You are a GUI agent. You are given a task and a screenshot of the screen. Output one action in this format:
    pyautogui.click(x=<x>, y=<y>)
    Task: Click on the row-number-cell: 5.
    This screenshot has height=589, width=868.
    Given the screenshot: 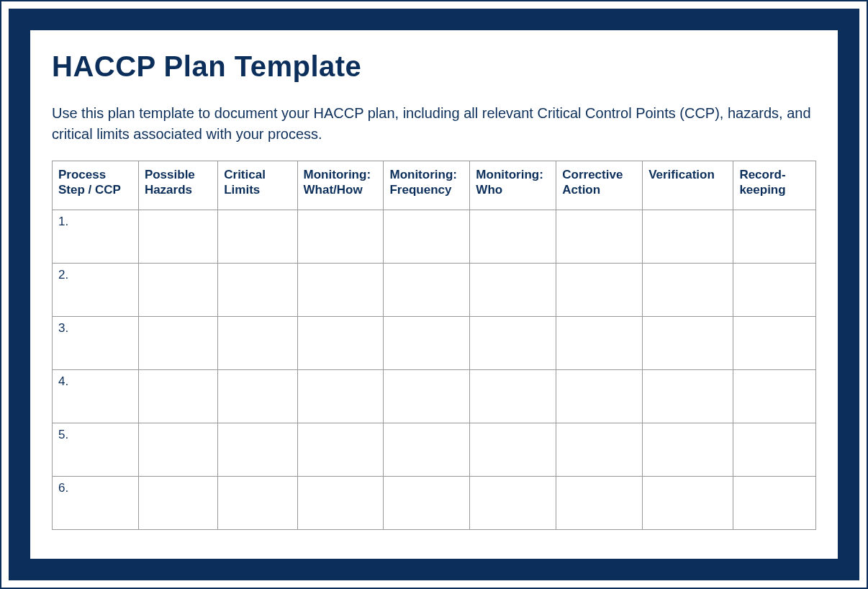 What is the action you would take?
    pyautogui.click(x=96, y=450)
    